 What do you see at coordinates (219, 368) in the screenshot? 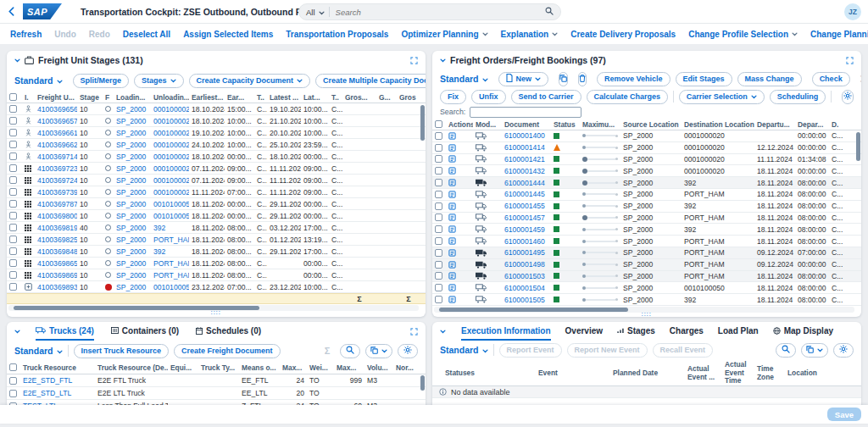
I see `column-header: Truck Ty...` at bounding box center [219, 368].